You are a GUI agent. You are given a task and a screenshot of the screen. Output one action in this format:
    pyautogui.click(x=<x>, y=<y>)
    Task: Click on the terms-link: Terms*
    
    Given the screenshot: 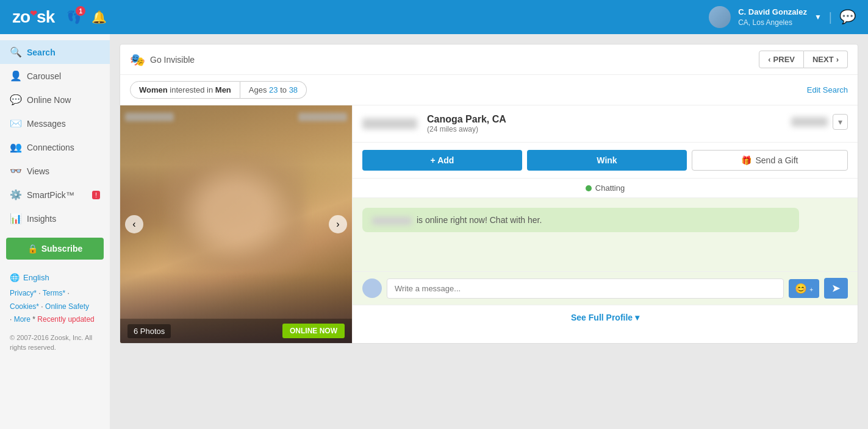 What is the action you would take?
    pyautogui.click(x=54, y=293)
    